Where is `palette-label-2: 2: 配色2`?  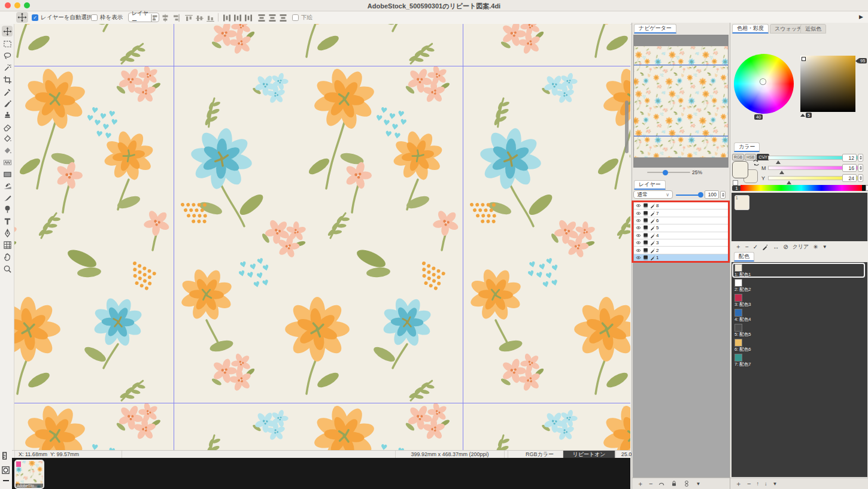
palette-label-2: 2: 配色2 is located at coordinates (743, 290).